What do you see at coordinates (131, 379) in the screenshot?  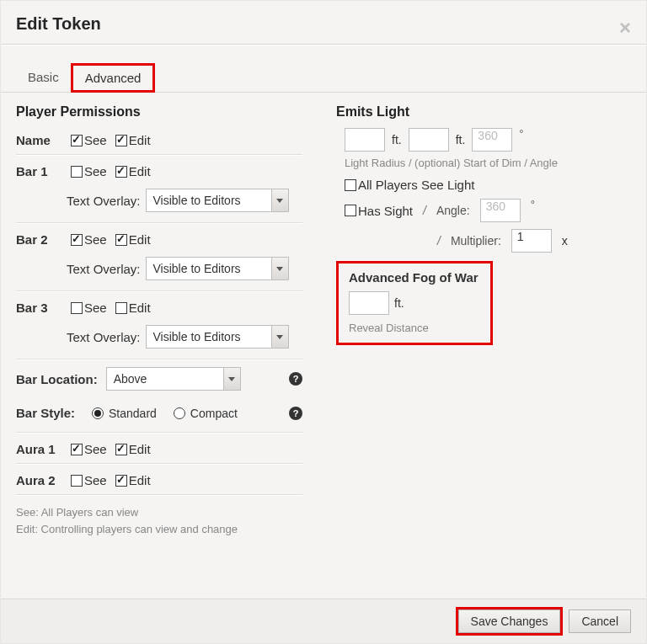 I see `select-value: Above` at bounding box center [131, 379].